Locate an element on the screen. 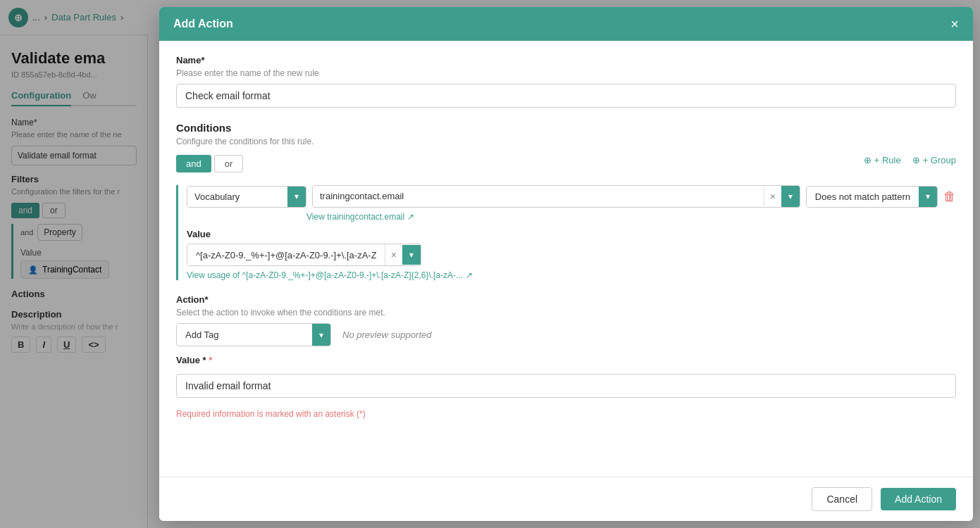  add-rule-group: ⊕ + Rule ⊕ + Group is located at coordinates (910, 161).